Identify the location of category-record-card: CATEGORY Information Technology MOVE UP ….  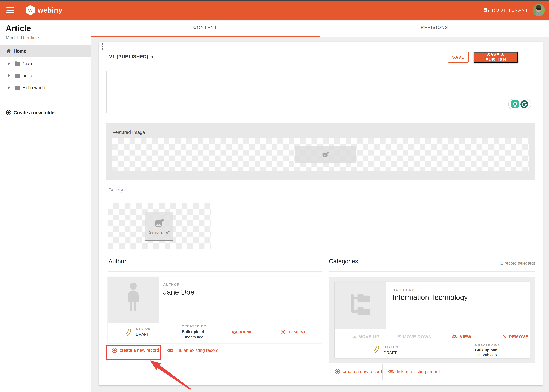
(432, 320).